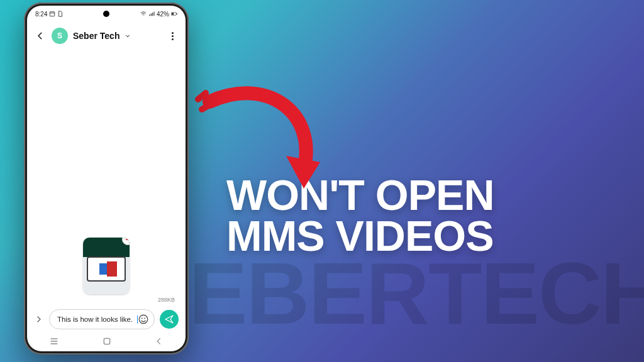 Image resolution: width=644 pixels, height=362 pixels. I want to click on message-input: This is how it looks like., so click(102, 319).